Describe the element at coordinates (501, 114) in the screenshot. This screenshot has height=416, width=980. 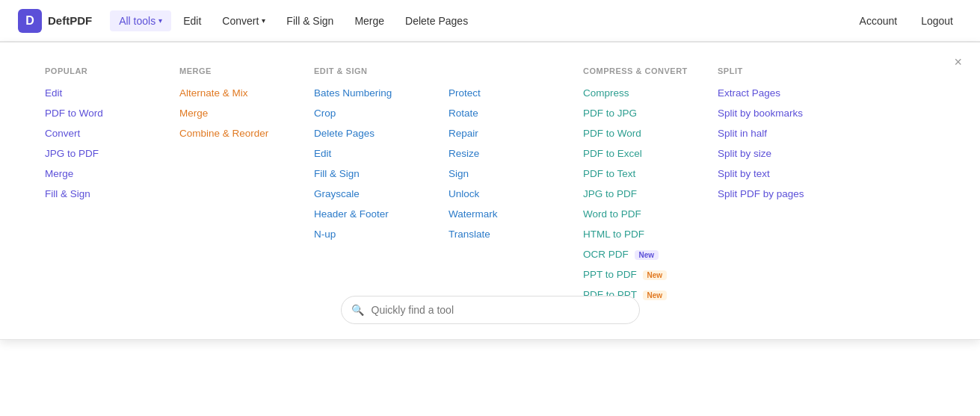
I see `link-rotate: Rotate` at that location.